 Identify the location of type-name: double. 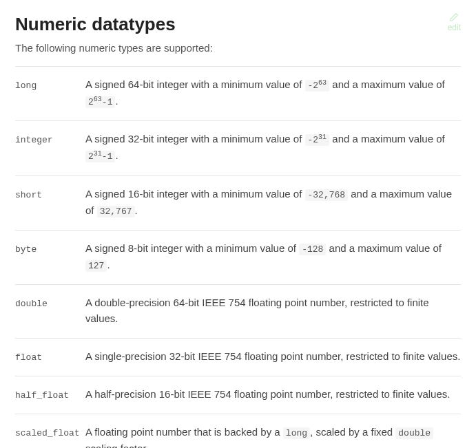
(50, 311).